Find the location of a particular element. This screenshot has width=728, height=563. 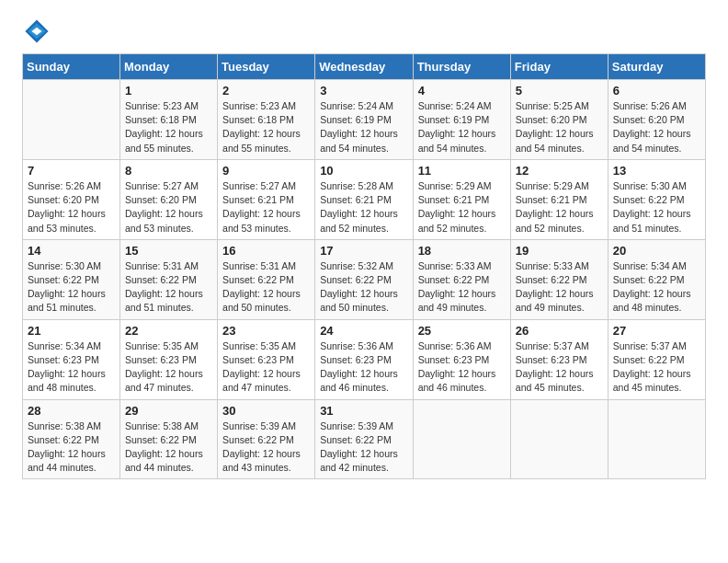

calendar-cell: 8Sunrise: 5:27 AM Sunset: 6:20 PM Daylig… is located at coordinates (169, 199).